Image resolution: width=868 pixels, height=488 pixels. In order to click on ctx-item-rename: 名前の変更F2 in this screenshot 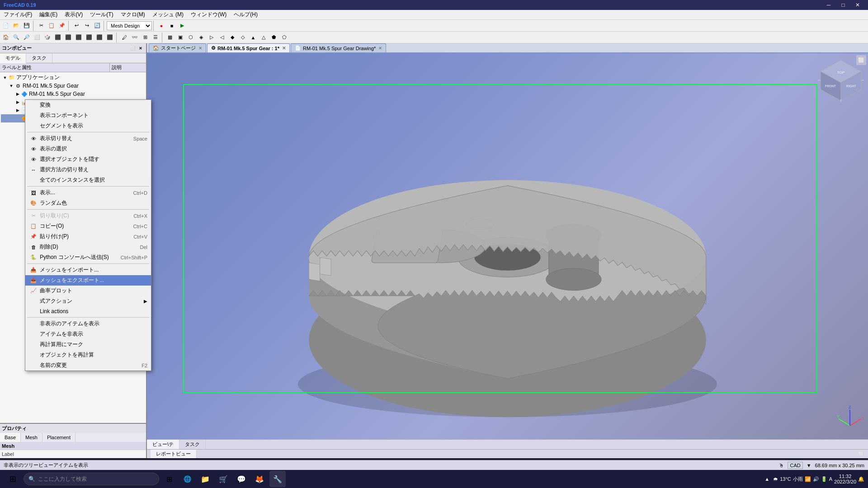, I will do `click(88, 365)`.